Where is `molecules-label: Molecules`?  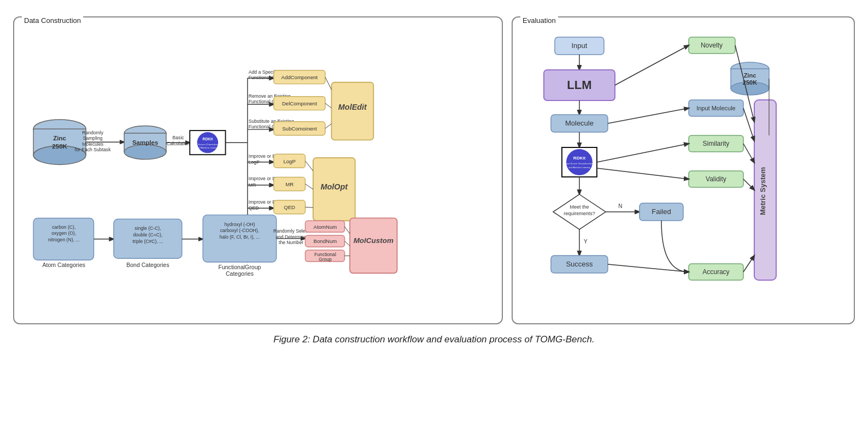 molecules-label: Molecules is located at coordinates (93, 144).